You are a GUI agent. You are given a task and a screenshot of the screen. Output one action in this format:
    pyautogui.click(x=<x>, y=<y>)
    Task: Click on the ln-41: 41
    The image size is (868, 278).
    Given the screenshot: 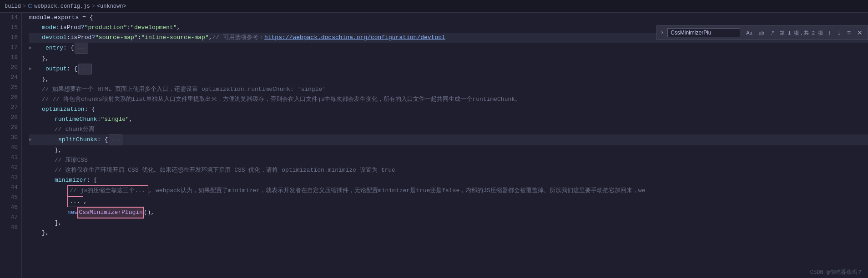 What is the action you would take?
    pyautogui.click(x=12, y=158)
    